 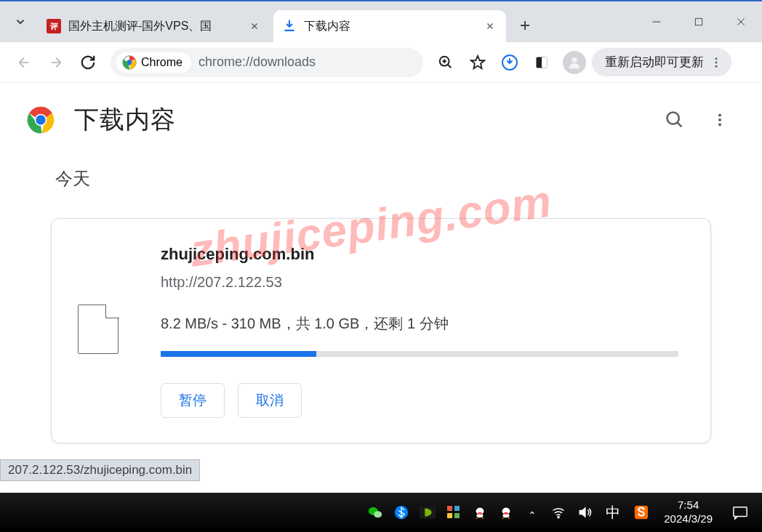 I want to click on window-minimize-button, so click(x=657, y=22).